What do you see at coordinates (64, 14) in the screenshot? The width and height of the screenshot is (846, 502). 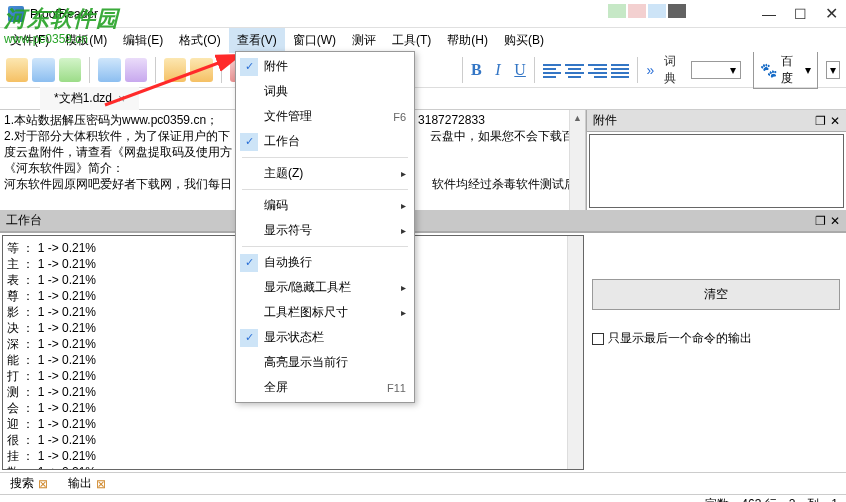 I see `app-title: ProofReader` at bounding box center [64, 14].